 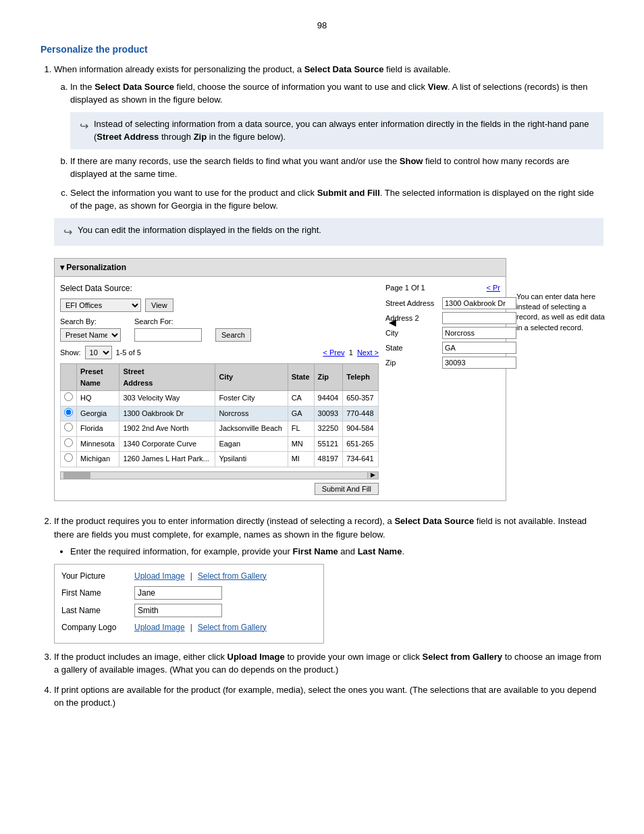 I want to click on cell-city: Jacksonville Beach, so click(x=251, y=429).